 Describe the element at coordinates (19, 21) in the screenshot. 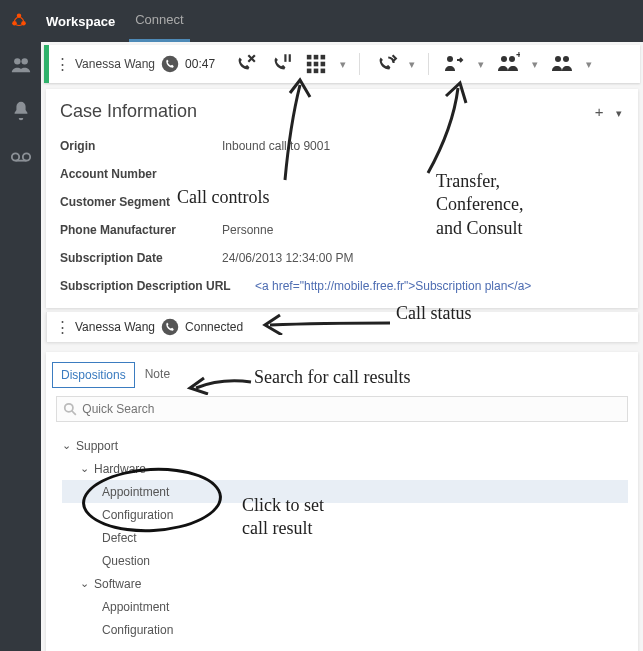

I see `genesys-logo-icon` at that location.